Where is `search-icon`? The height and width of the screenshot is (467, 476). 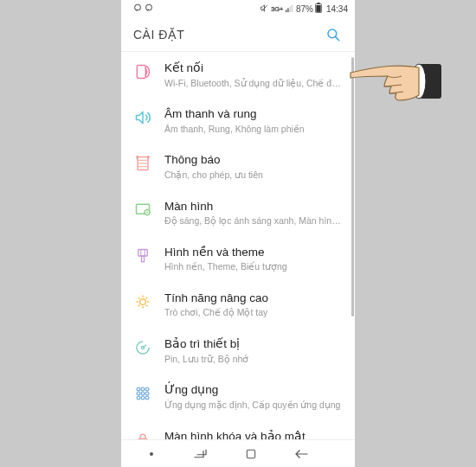 search-icon is located at coordinates (333, 35).